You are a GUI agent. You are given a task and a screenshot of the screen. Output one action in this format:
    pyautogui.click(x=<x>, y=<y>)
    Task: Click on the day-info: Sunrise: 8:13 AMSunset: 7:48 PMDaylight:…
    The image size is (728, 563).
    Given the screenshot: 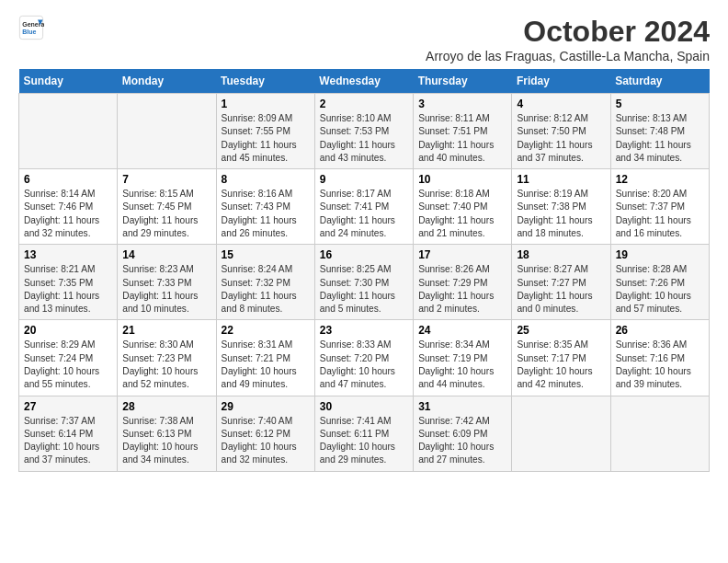 What is the action you would take?
    pyautogui.click(x=660, y=138)
    